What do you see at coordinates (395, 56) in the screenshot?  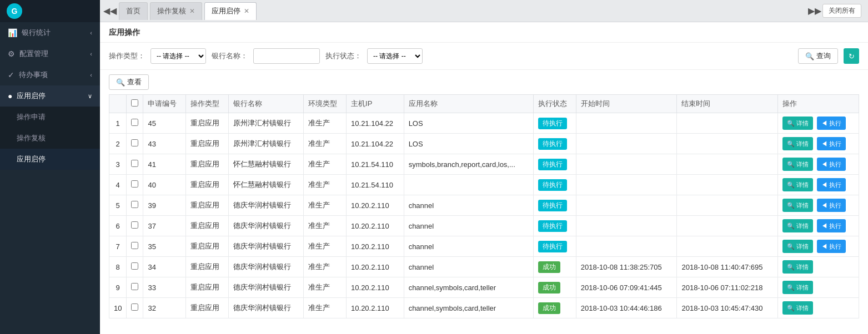 I see `exec-status-select: -- 请选择 --` at bounding box center [395, 56].